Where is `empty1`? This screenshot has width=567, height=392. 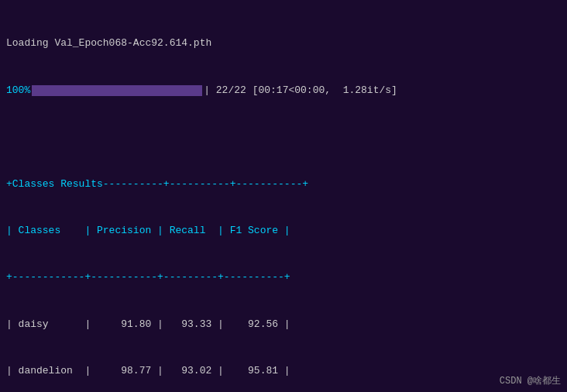 empty1 is located at coordinates (284, 137).